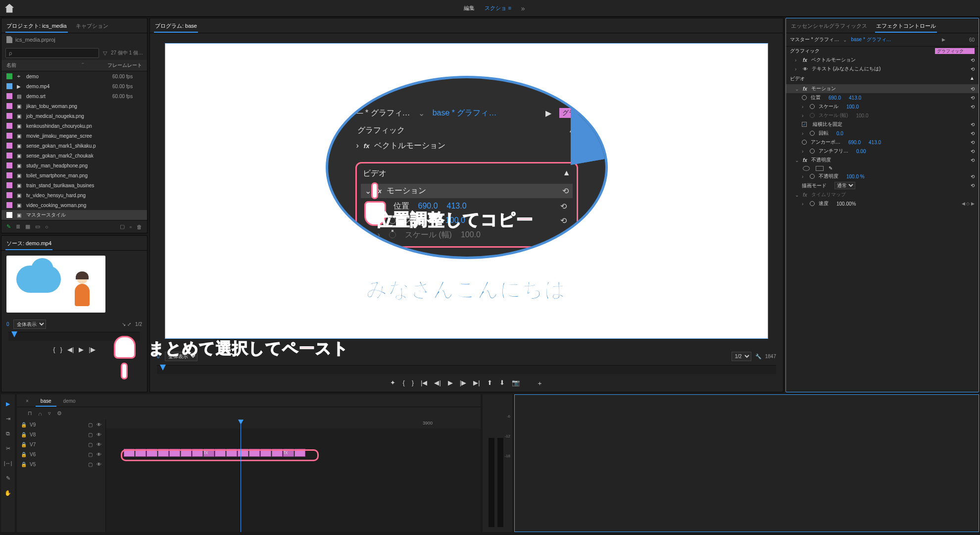 Image resolution: width=980 pixels, height=535 pixels. Describe the element at coordinates (74, 126) in the screenshot. I see `asset-row: ▣kenkoushindan_chouryoku.pn` at that location.